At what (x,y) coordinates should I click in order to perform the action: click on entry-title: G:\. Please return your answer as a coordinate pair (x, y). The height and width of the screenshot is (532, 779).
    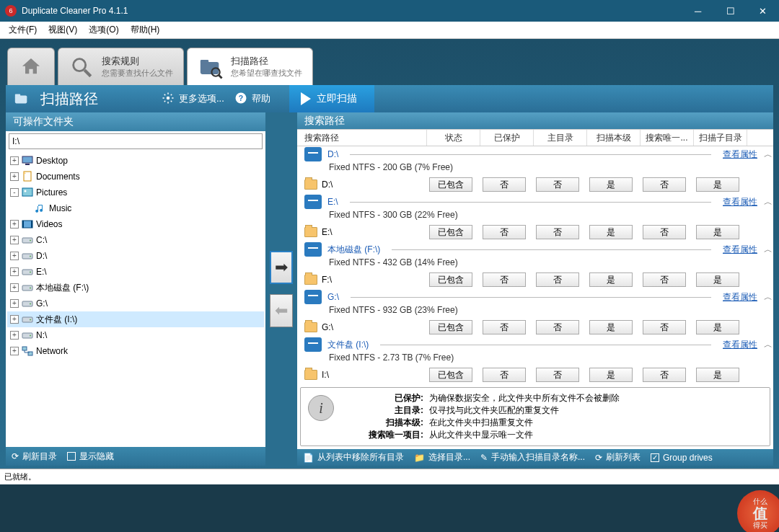
    Looking at the image, I should click on (333, 297).